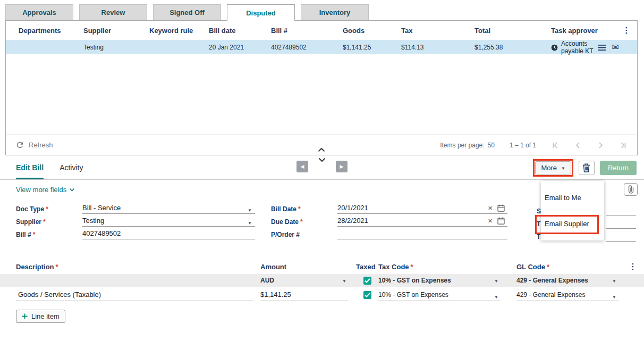 Image resolution: width=644 pixels, height=340 pixels. What do you see at coordinates (621, 223) in the screenshot?
I see `summary-tax-field` at bounding box center [621, 223].